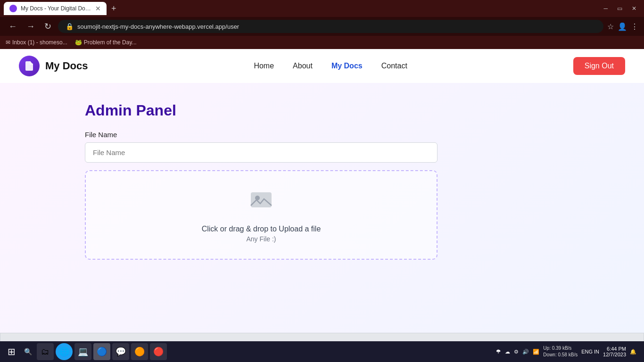  Describe the element at coordinates (8, 42) in the screenshot. I see `gmail-icon: ✉` at that location.